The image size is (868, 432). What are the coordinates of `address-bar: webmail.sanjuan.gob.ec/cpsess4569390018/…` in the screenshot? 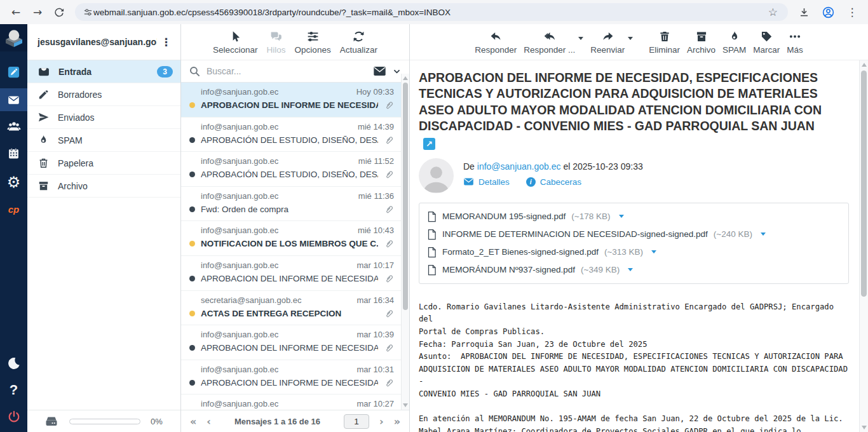 It's located at (431, 12).